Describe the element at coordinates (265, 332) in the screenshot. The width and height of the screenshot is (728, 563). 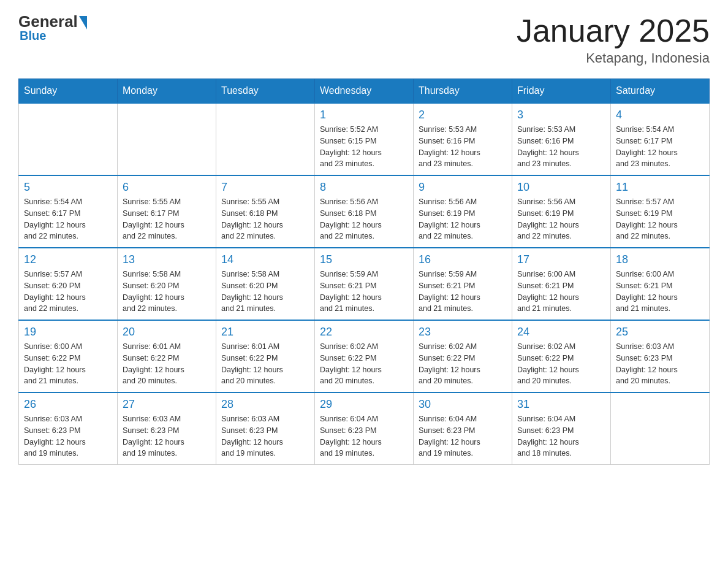
I see `day-number: 21` at that location.